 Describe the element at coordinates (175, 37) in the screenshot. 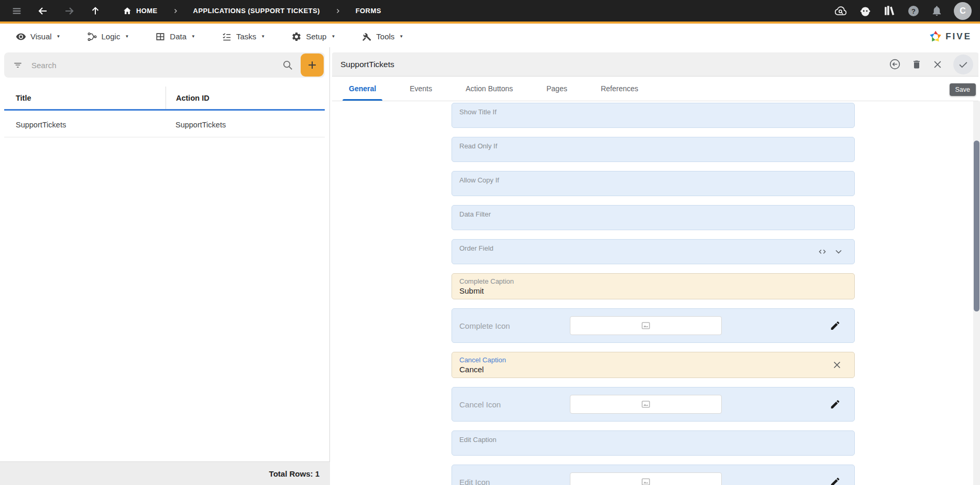

I see `menu-data: Data ▼` at that location.